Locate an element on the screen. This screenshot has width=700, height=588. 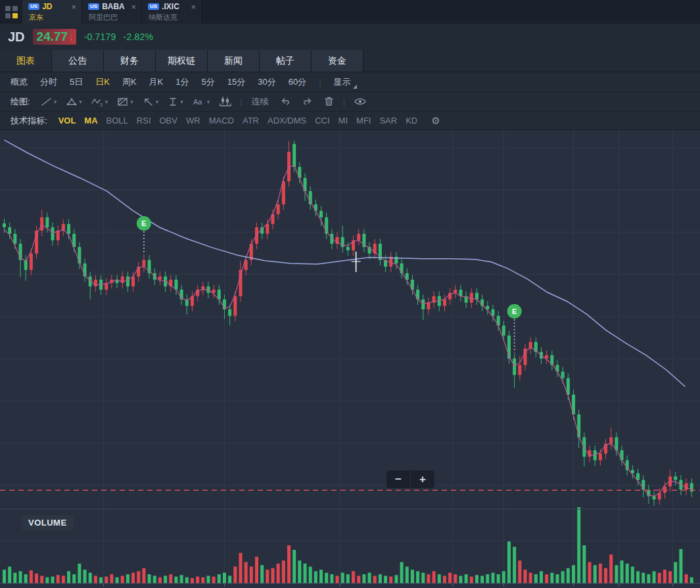
zoom-out-button: − is located at coordinates (398, 480).